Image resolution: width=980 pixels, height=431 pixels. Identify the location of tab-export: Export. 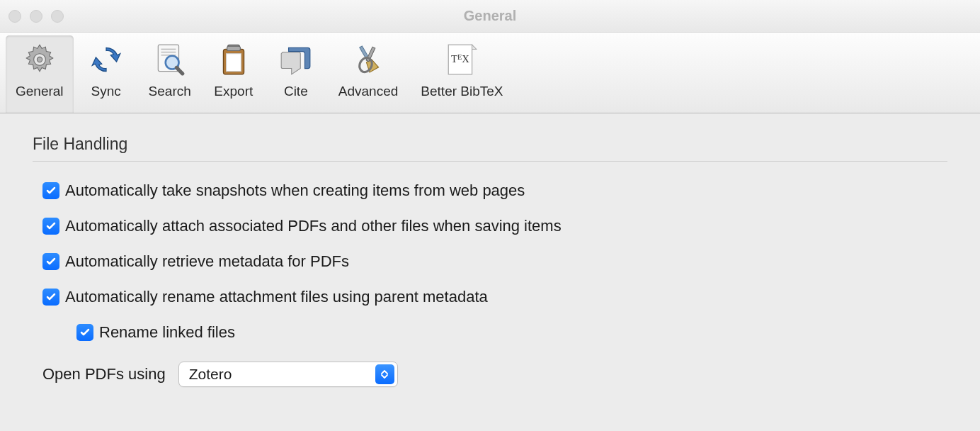
(234, 74).